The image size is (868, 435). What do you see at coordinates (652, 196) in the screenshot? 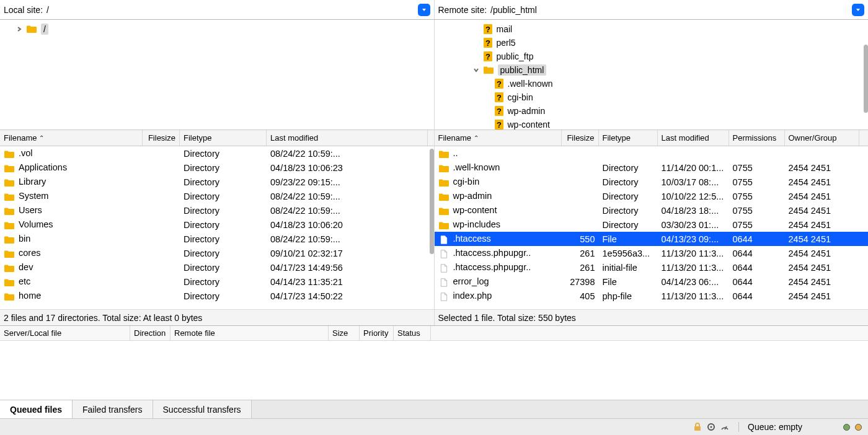
I see `file-row: wp-adminDirectory10/10/22 12:5...0755245…` at bounding box center [652, 196].